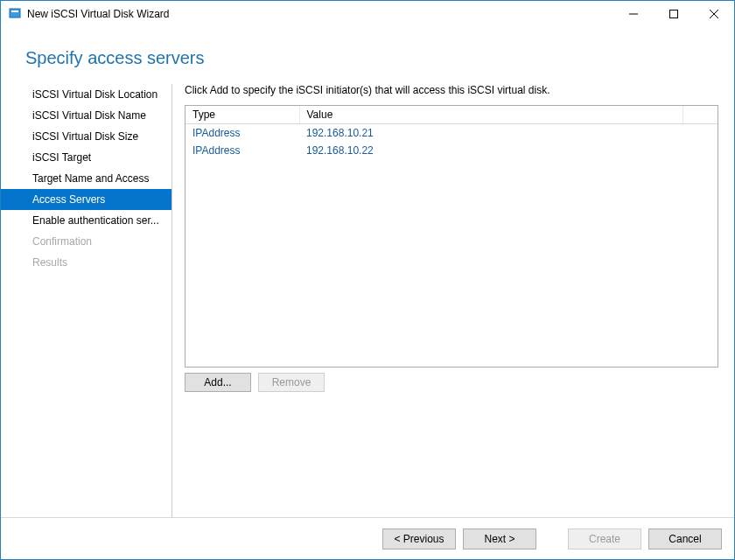 Image resolution: width=735 pixels, height=560 pixels. Describe the element at coordinates (86, 220) in the screenshot. I see `sidebar-item-6: Enable authentication ser...` at that location.